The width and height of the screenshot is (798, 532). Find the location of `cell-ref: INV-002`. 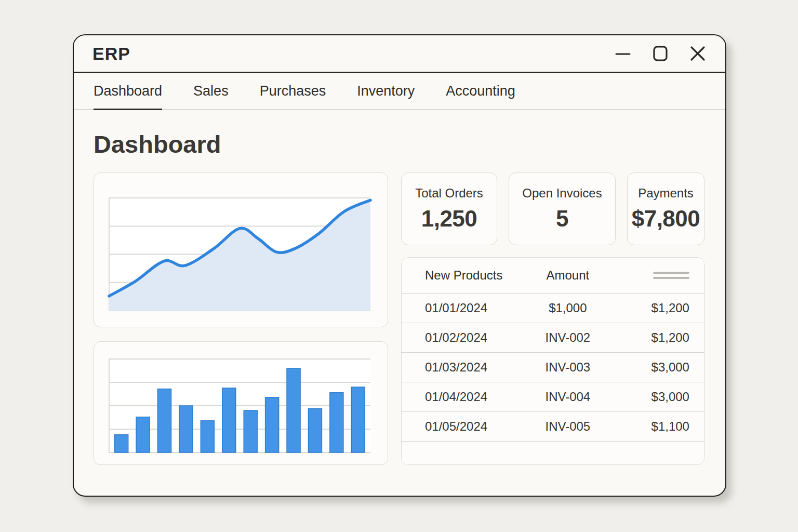

cell-ref: INV-002 is located at coordinates (567, 338).